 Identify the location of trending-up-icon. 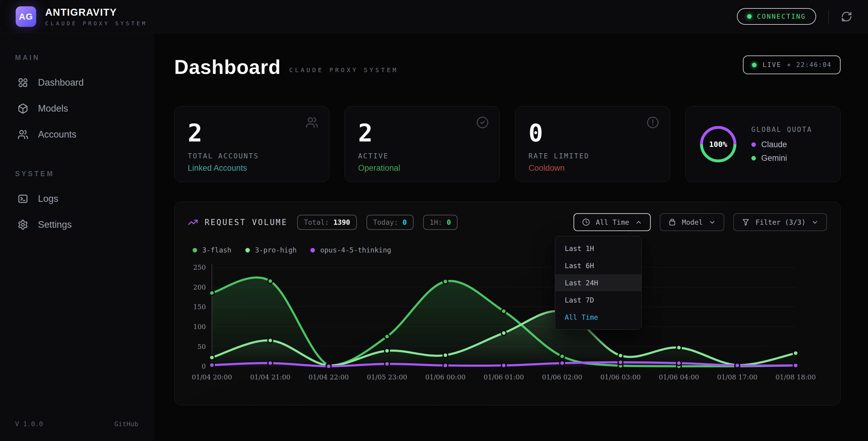
(193, 223).